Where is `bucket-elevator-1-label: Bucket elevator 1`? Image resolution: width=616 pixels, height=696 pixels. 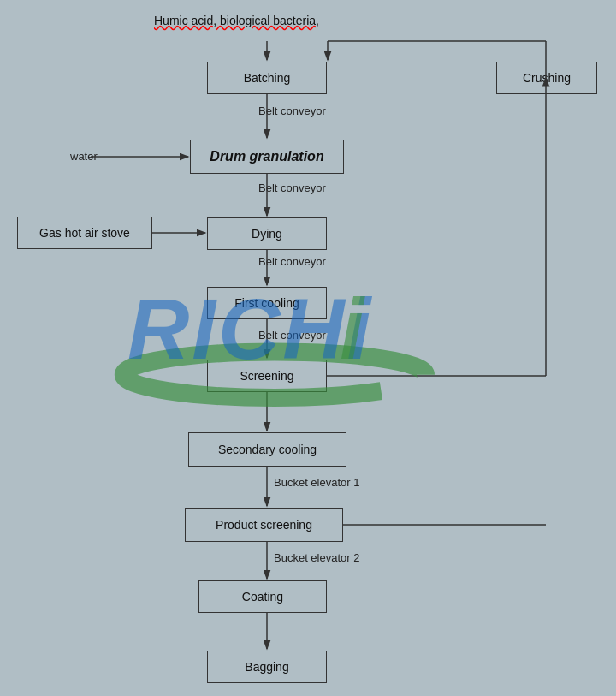 bucket-elevator-1-label: Bucket elevator 1 is located at coordinates (317, 483).